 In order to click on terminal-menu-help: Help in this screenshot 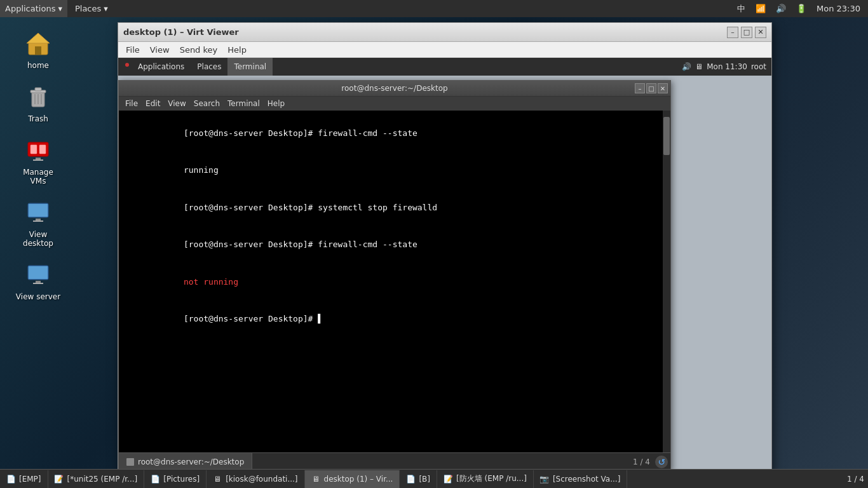, I will do `click(276, 104)`.